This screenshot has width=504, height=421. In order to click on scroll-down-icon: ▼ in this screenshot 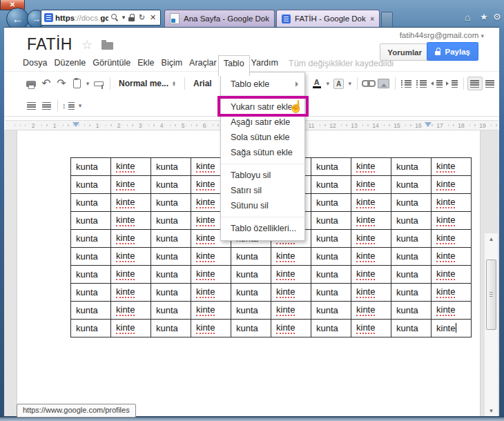, I will do `click(492, 411)`.